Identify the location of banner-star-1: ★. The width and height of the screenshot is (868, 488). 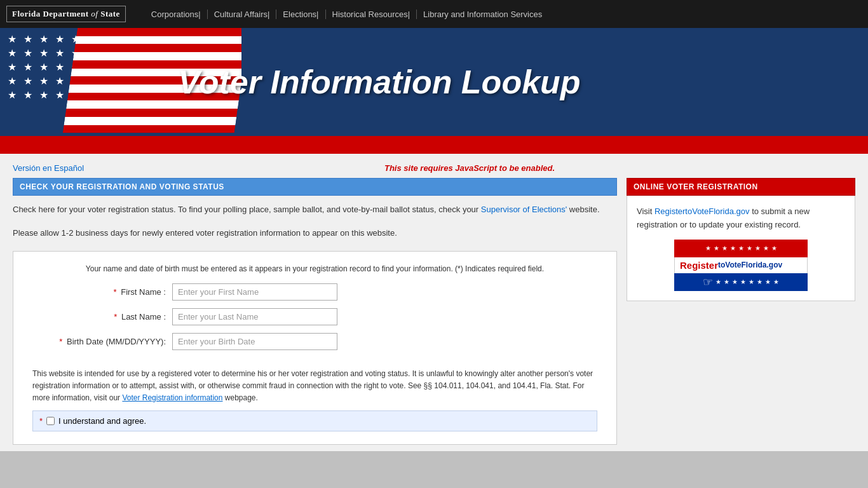
(708, 248).